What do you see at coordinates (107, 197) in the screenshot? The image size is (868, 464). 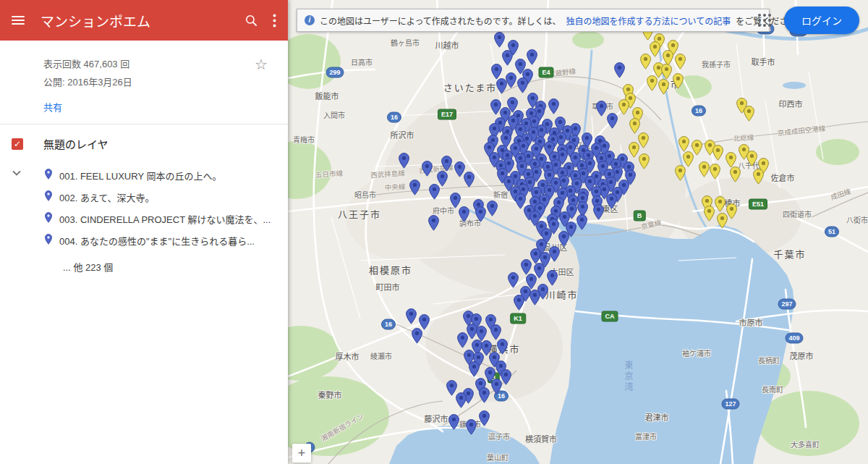 I see `list-item-label: 002. あえて、深大寺。` at bounding box center [107, 197].